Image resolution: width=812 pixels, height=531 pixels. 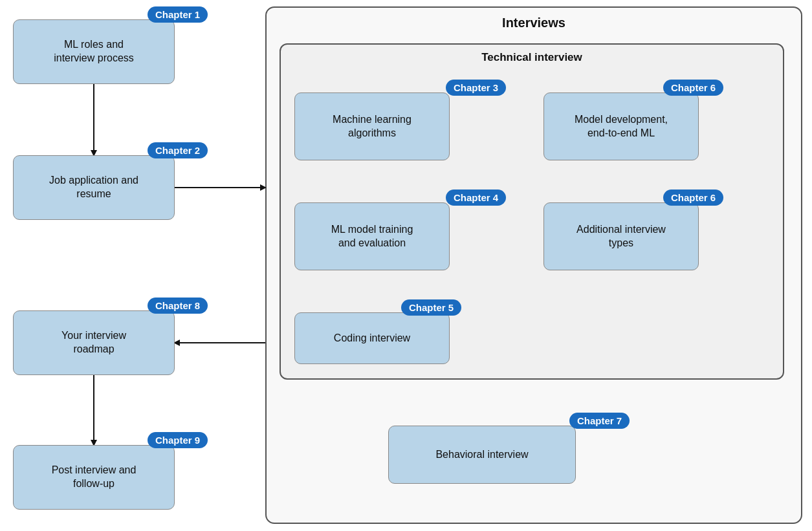 I want to click on box-model-development: Model development, end-to-end ML, so click(x=621, y=127).